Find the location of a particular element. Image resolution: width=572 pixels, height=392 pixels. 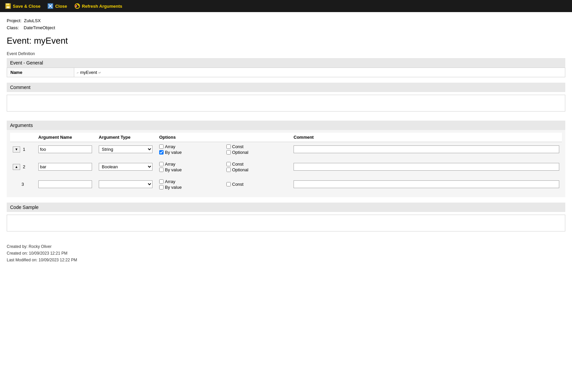

row2-byvalue-checkbox is located at coordinates (161, 170).